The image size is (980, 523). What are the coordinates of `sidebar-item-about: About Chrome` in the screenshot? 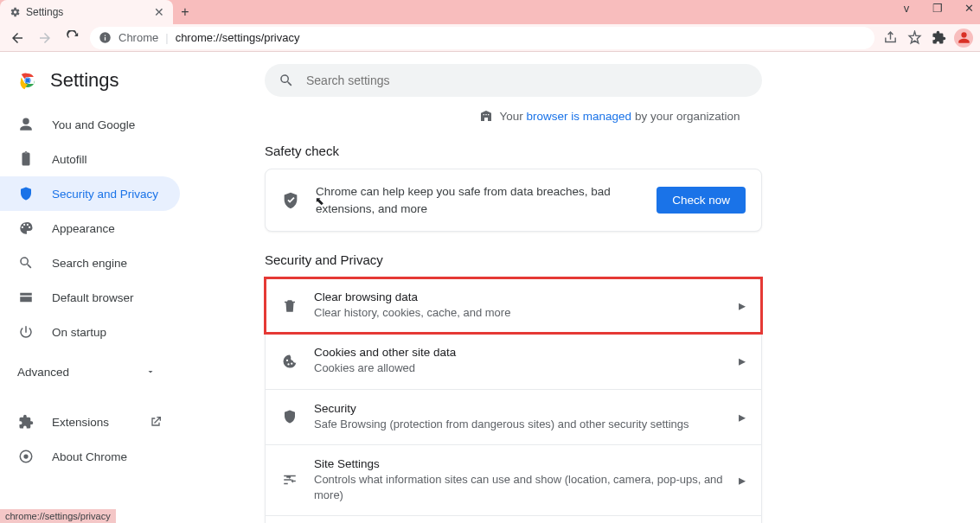 It's located at (90, 456).